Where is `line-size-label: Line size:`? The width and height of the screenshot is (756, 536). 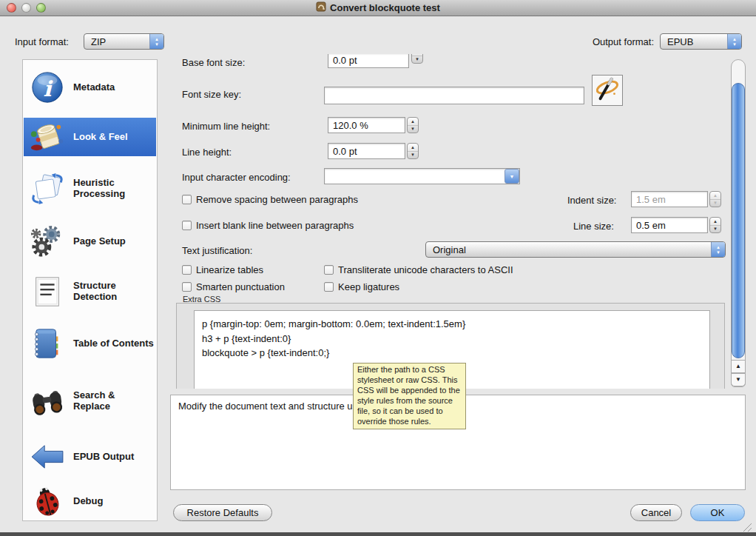 line-size-label: Line size: is located at coordinates (593, 227).